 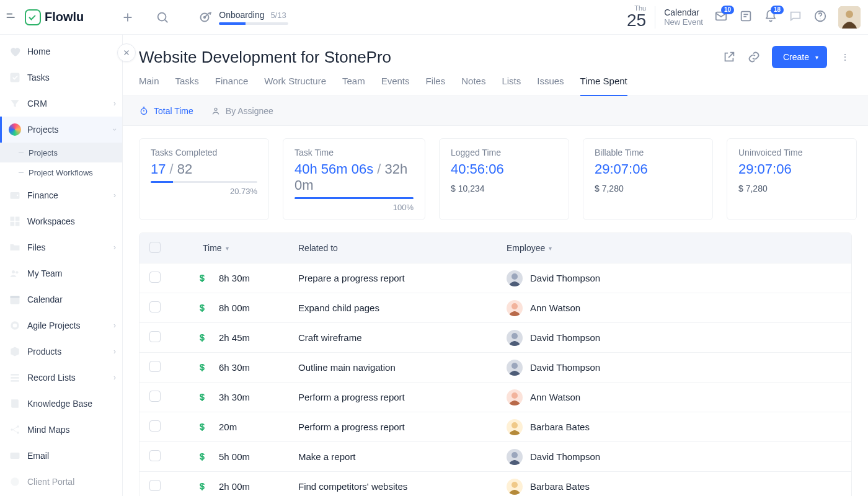 What do you see at coordinates (495, 427) in the screenshot?
I see `table-row: 20mPerform a progress reportBarbara Bate…` at bounding box center [495, 427].